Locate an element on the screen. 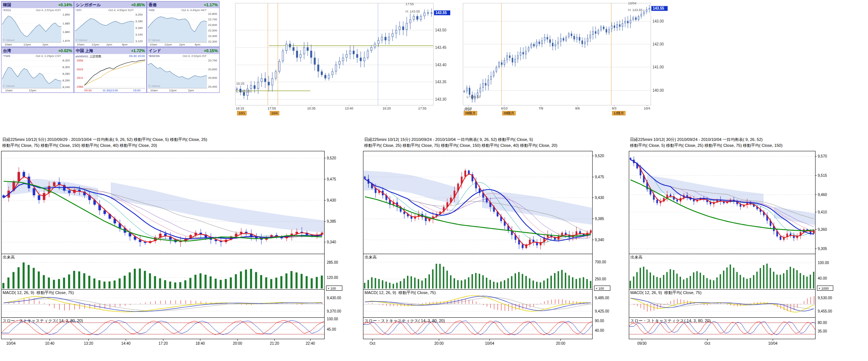 The image size is (868, 361). quote-tile-singapore: シンガポール +0.85% ^STI Oct 4, 4:59pm SGT © Y… is located at coordinates (110, 24).